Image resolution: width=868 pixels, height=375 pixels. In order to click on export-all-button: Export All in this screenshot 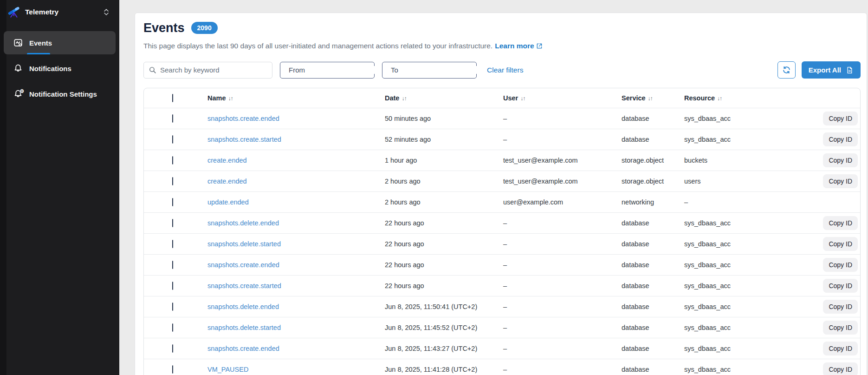, I will do `click(831, 70)`.